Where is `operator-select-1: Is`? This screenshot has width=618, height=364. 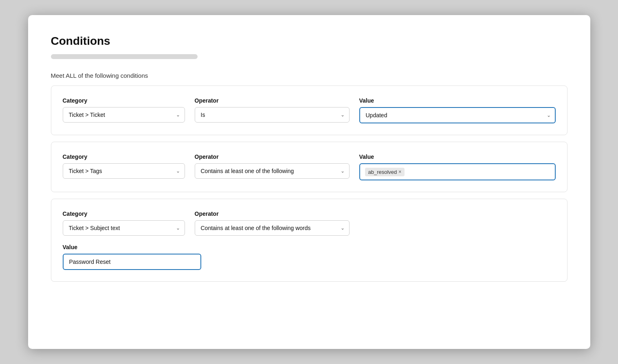
operator-select-1: Is is located at coordinates (272, 115).